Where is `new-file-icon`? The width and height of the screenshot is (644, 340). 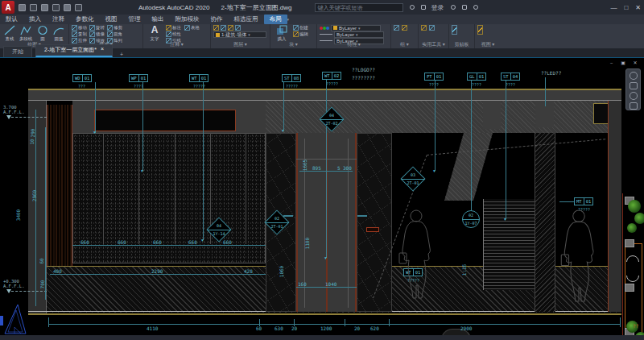 new-file-icon is located at coordinates (23, 8).